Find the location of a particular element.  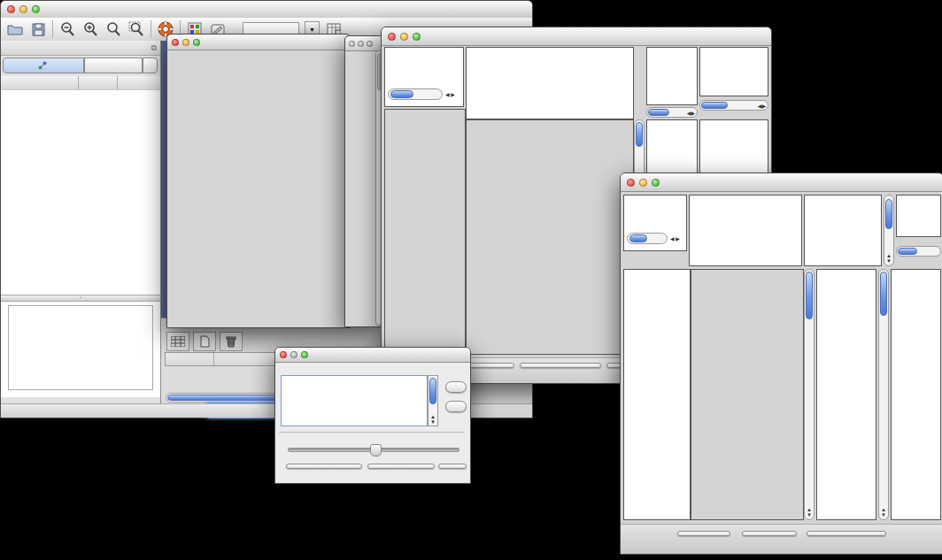

zoom-out-icon is located at coordinates (67, 29).